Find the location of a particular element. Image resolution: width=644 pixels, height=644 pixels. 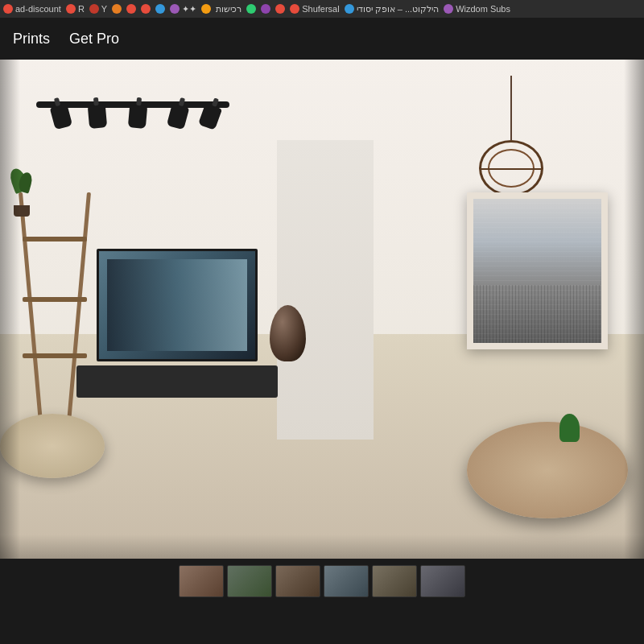

left-shadow is located at coordinates (10, 309).